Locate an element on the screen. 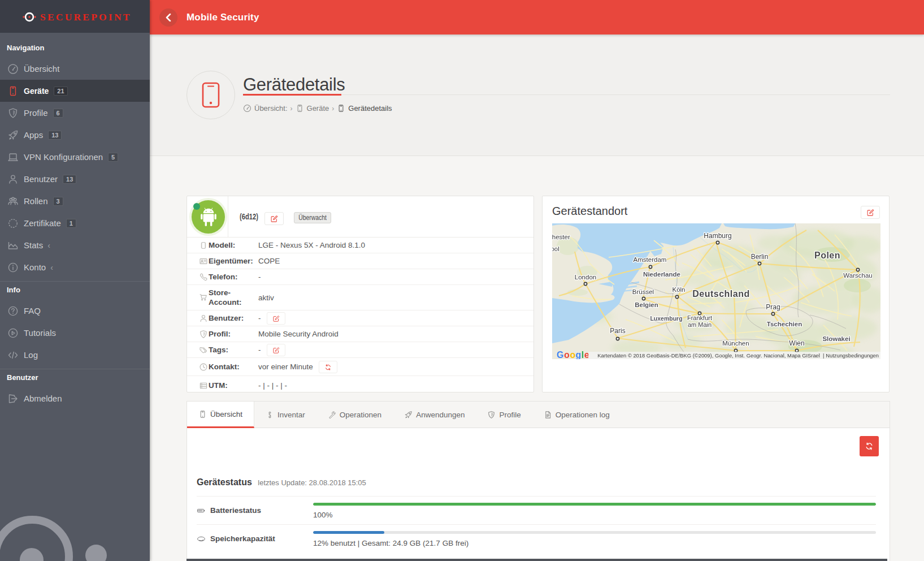 This screenshot has width=924, height=561. svg-text: SECUREPOINT is located at coordinates (86, 17).